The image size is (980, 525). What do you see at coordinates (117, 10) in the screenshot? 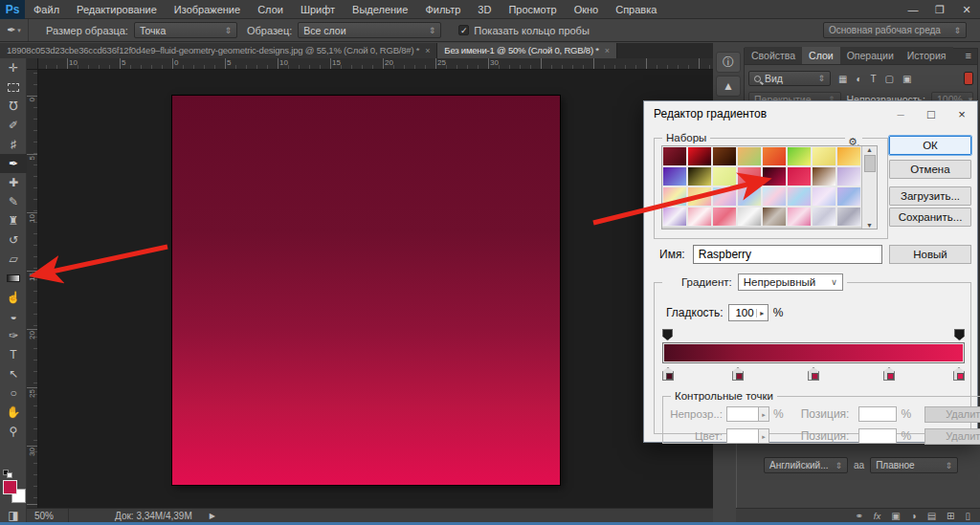
I see `menu-item-Редактирование: Редактирование` at bounding box center [117, 10].